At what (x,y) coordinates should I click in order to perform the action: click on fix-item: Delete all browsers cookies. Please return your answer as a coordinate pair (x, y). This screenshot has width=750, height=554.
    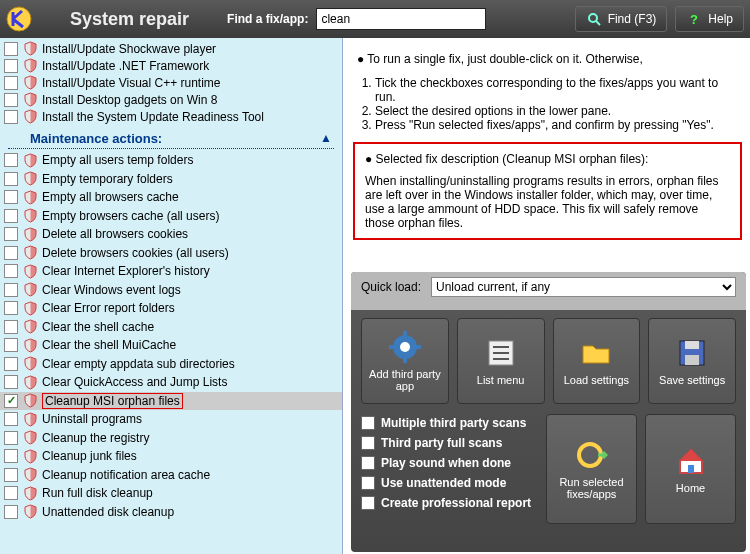
    Looking at the image, I should click on (171, 234).